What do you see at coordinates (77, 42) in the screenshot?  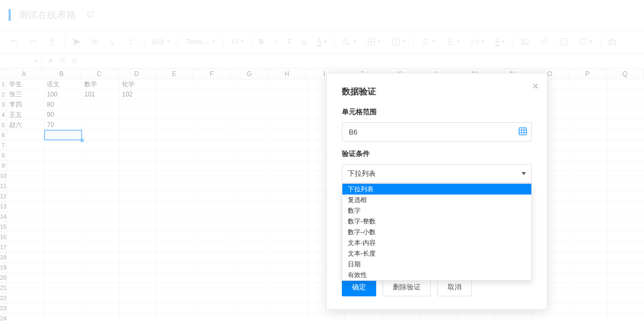 I see `send-icon` at bounding box center [77, 42].